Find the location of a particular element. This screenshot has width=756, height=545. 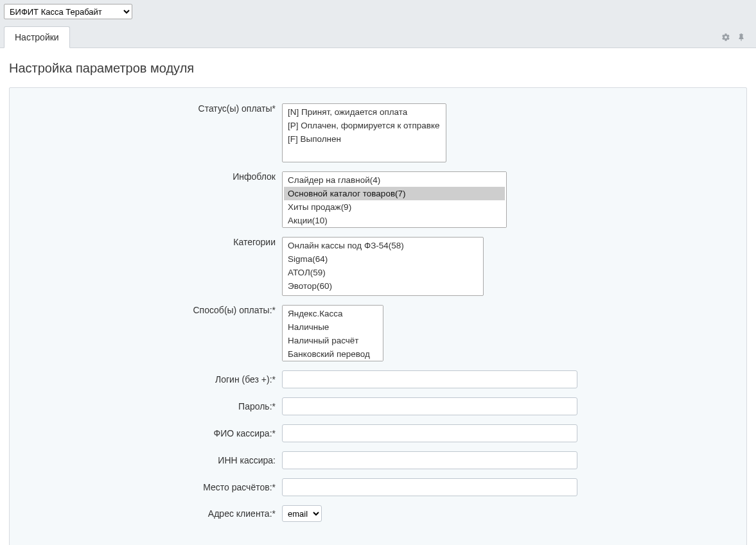

label-status: Статус(ы) оплаты* is located at coordinates (154, 108).